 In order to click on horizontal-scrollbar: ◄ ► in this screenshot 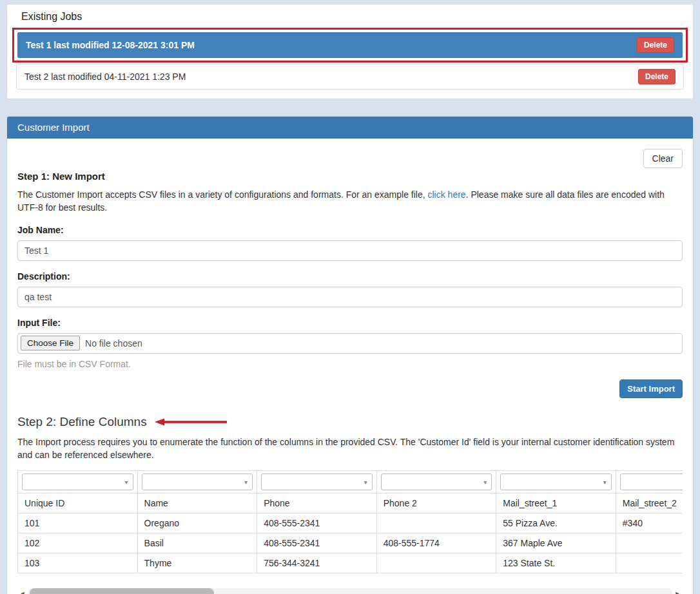, I will do `click(350, 591)`.